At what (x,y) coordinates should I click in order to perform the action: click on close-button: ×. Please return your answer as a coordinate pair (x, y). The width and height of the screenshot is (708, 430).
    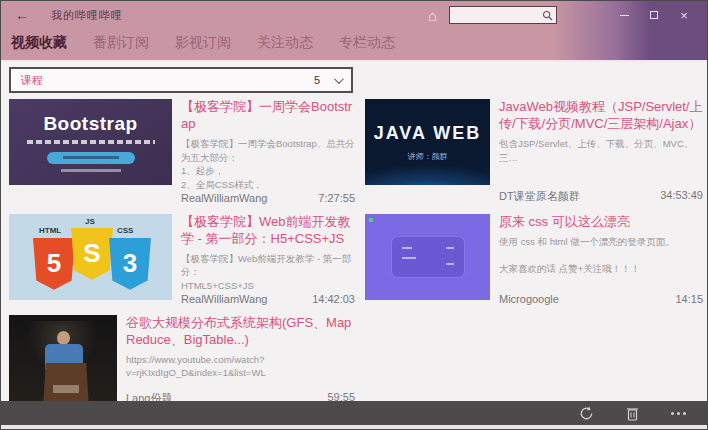
    Looking at the image, I should click on (684, 15).